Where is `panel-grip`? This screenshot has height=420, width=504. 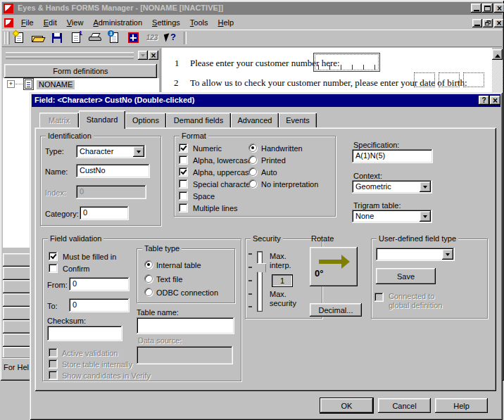 panel-grip is located at coordinates (70, 58).